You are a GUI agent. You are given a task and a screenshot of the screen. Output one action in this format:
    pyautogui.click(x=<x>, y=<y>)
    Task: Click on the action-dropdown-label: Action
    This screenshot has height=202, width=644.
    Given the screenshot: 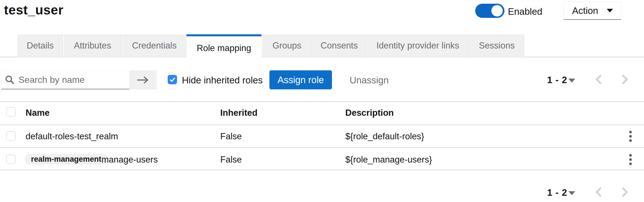 What is the action you would take?
    pyautogui.click(x=585, y=11)
    